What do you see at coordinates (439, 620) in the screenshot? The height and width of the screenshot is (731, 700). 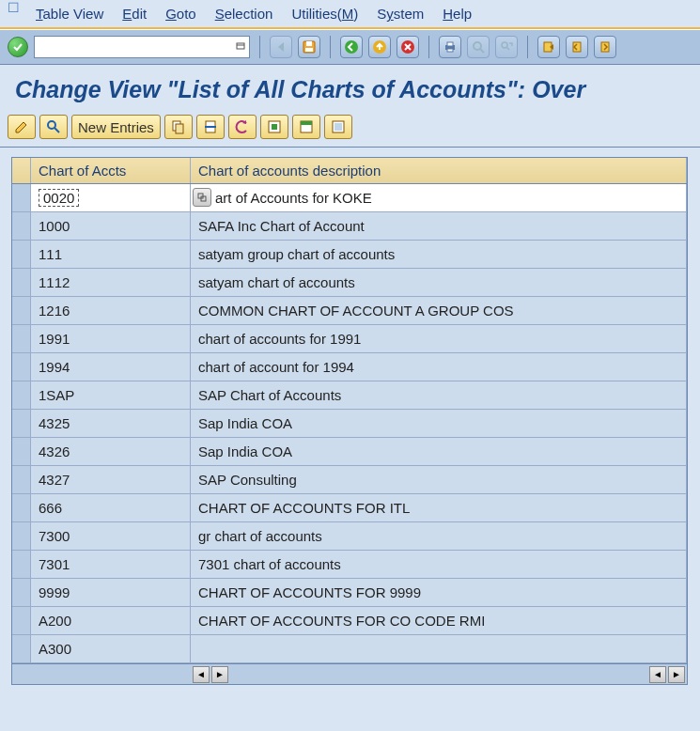 I see `cell-description: CHART OF ACCOUNTS FOR CO CODE RMI` at bounding box center [439, 620].